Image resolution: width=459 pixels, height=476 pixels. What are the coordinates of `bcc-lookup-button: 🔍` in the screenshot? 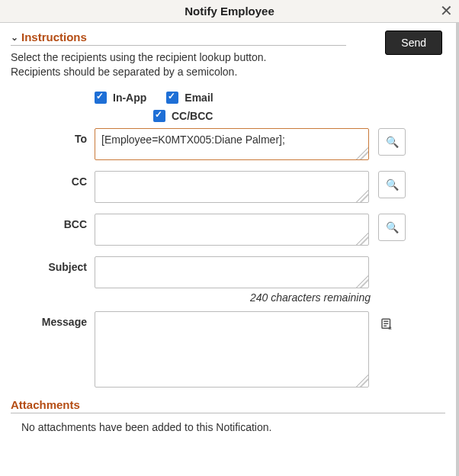 It's located at (392, 227).